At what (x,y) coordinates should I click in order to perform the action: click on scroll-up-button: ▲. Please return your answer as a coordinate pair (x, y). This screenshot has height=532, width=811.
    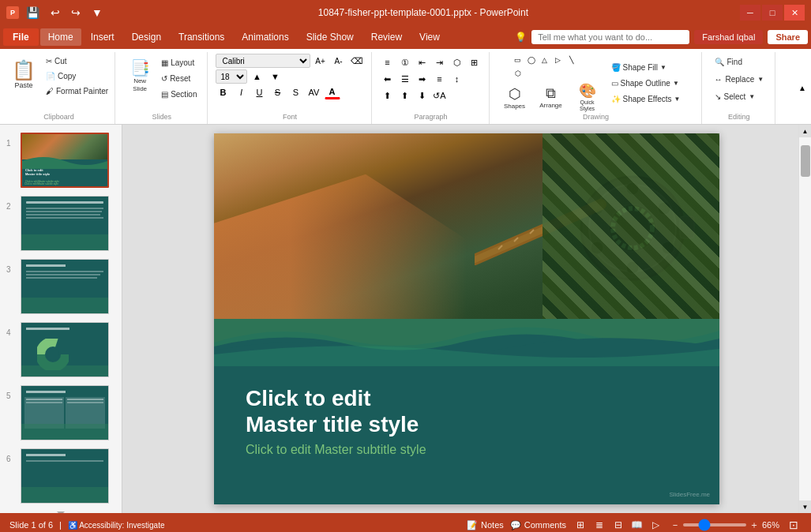
    Looking at the image, I should click on (805, 131).